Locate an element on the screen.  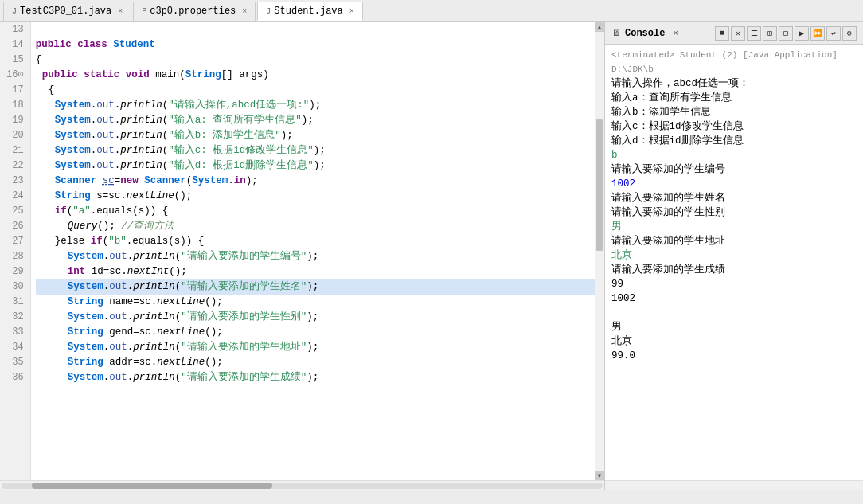
code-line-20: System.out.println("输入b: 添加学生信息"); is located at coordinates (315, 135).